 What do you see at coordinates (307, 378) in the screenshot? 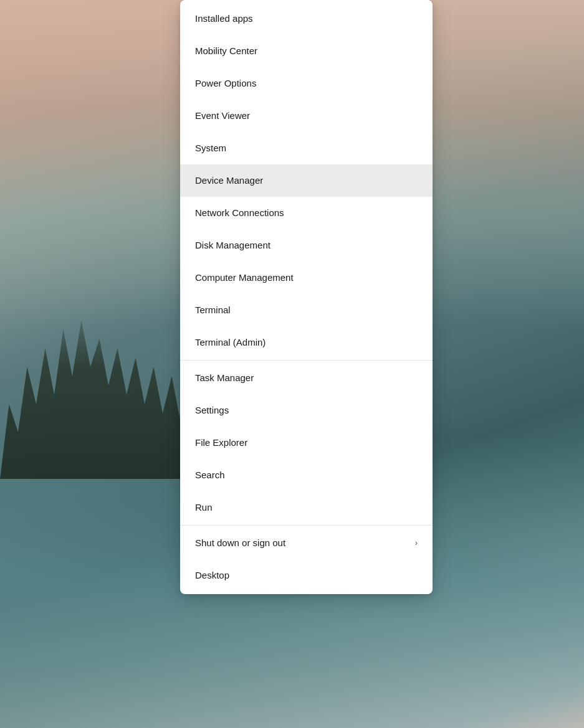
I see `menu-item-task-manager: Task Manager` at bounding box center [307, 378].